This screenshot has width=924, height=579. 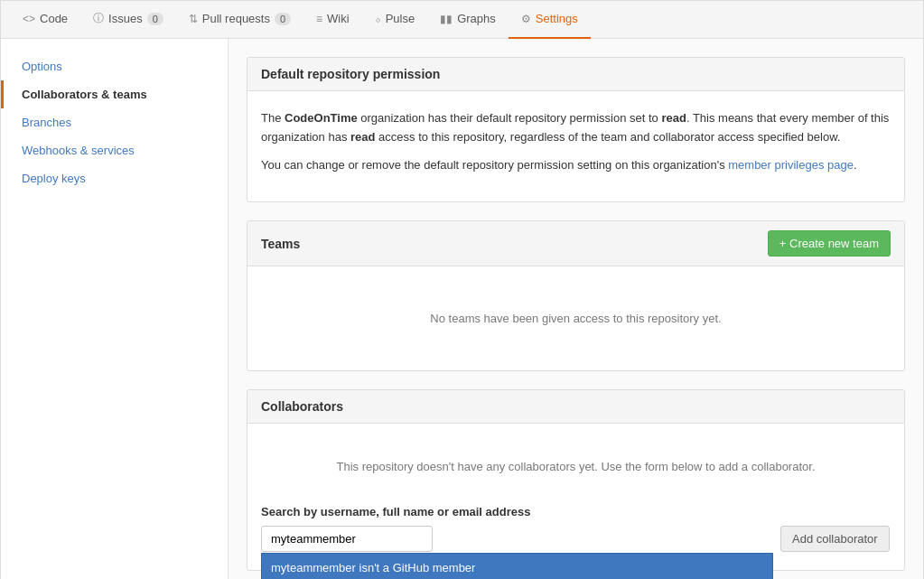 I want to click on sidebar-item-options: Options, so click(x=114, y=67).